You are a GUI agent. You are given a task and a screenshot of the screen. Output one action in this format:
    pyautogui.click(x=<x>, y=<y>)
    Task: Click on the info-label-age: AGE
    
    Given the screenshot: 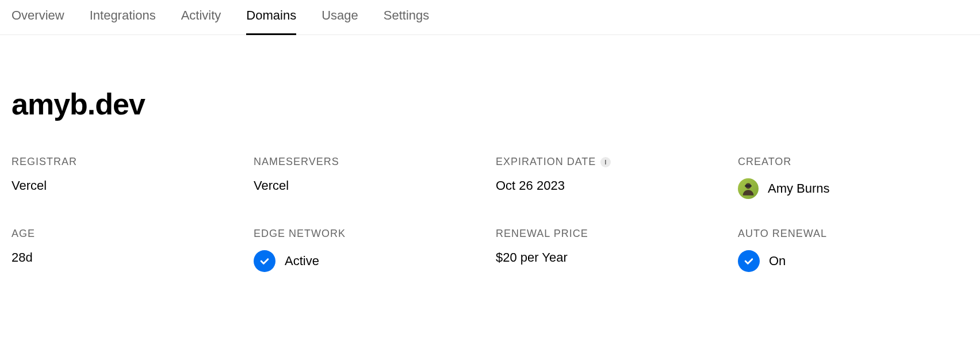 What is the action you would take?
    pyautogui.click(x=127, y=233)
    